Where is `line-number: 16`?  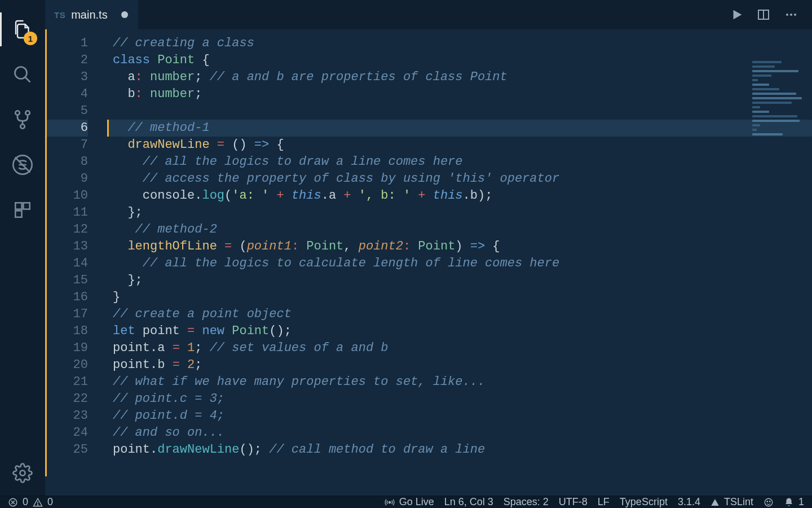 line-number: 16 is located at coordinates (67, 297).